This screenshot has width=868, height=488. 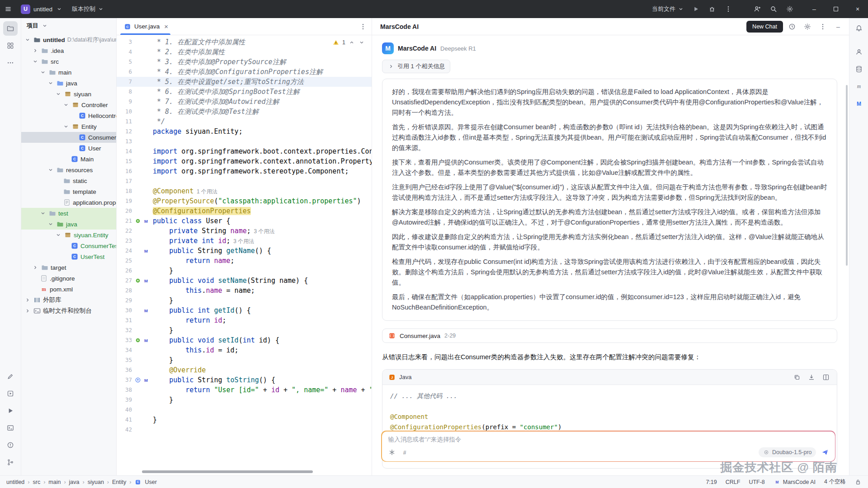 I want to click on code-line-40: 40, so click(x=244, y=410).